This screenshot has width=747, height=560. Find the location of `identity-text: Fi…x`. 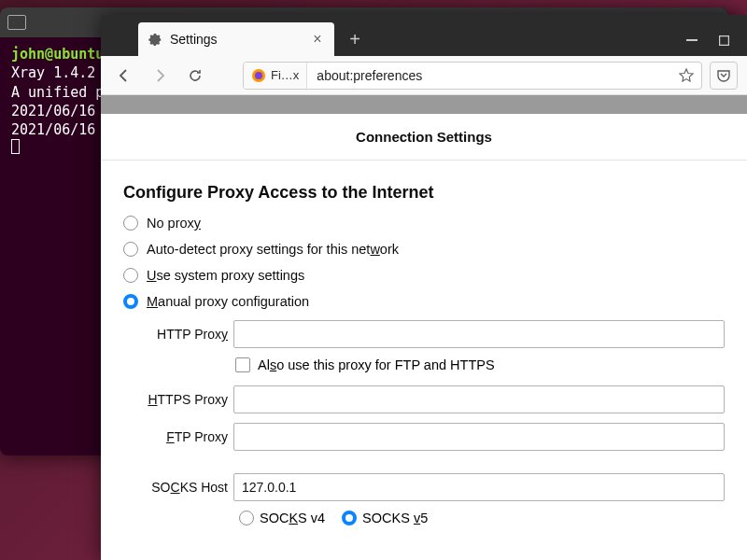

identity-text: Fi…x is located at coordinates (285, 75).